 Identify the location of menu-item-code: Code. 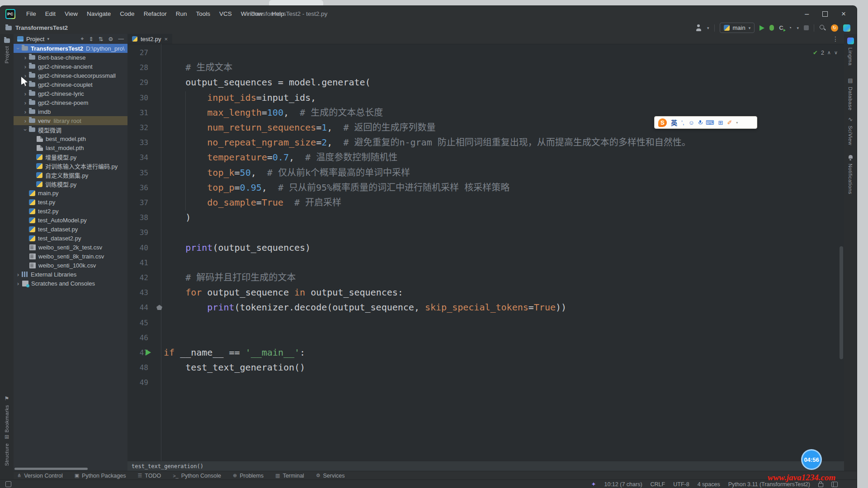
(127, 14).